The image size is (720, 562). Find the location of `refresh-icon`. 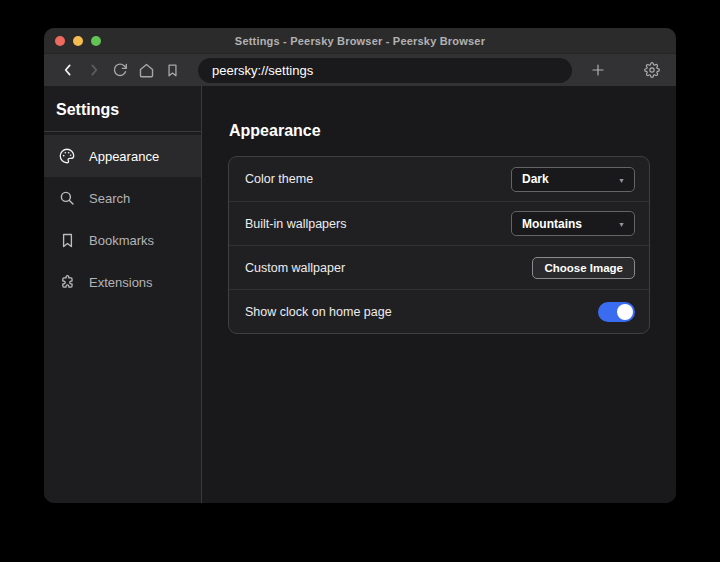

refresh-icon is located at coordinates (120, 70).